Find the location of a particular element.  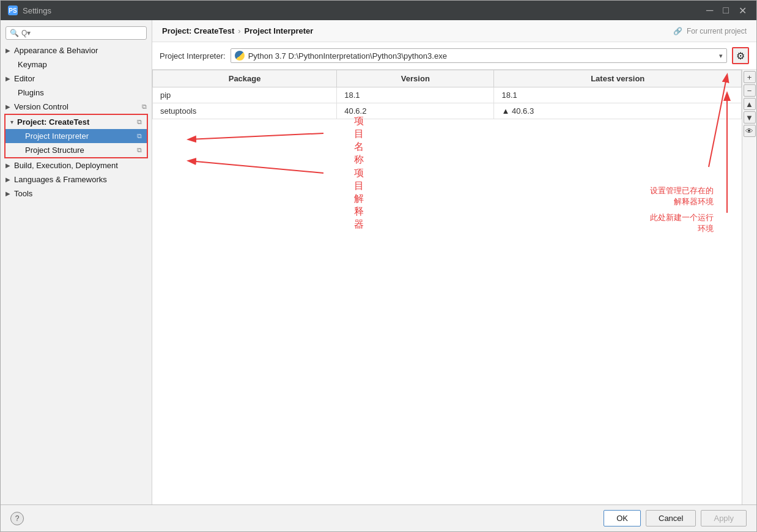

table-row: pip 18.1 18.1 is located at coordinates (448, 95).